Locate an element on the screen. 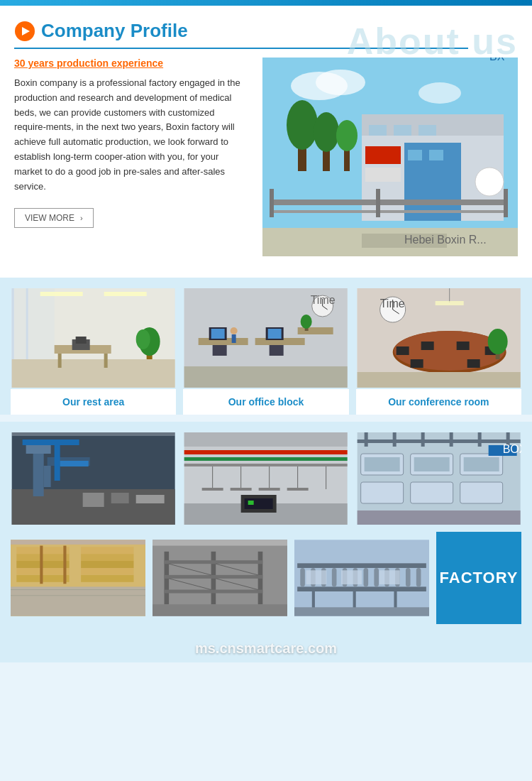 The height and width of the screenshot is (781, 532). company-desc: Boxin company is a professional factory … is located at coordinates (131, 135).